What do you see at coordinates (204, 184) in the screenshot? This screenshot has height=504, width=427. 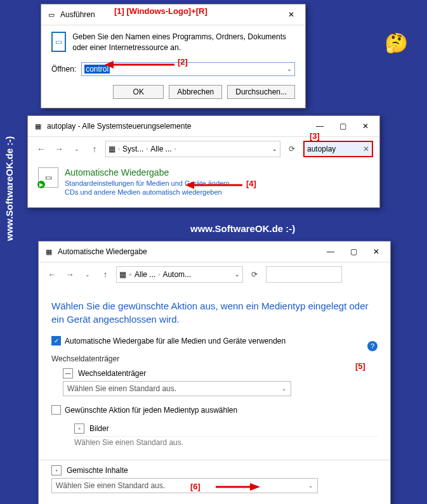 I see `search-result: ▭▶ Automatische Wiedergabe Standardeinst…` at bounding box center [204, 184].